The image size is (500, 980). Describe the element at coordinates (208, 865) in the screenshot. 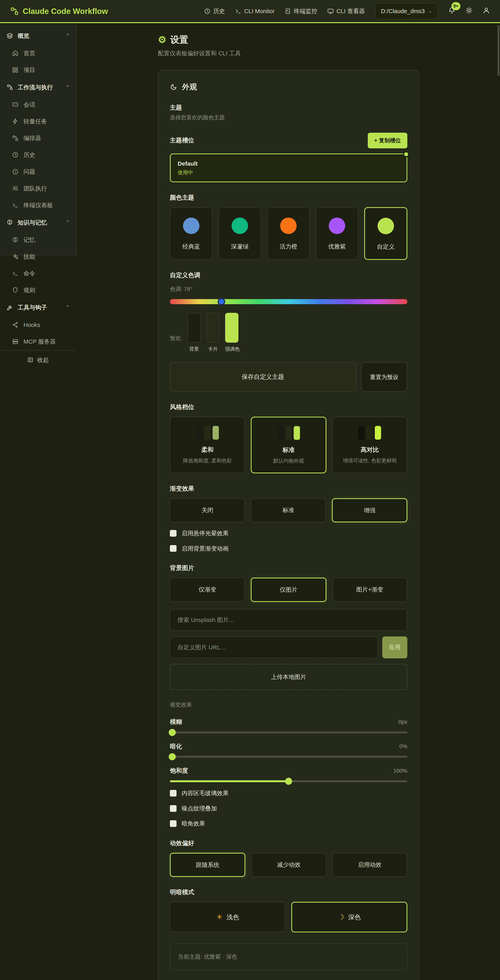

I see `motion-follow-system: 跟随系统` at that location.